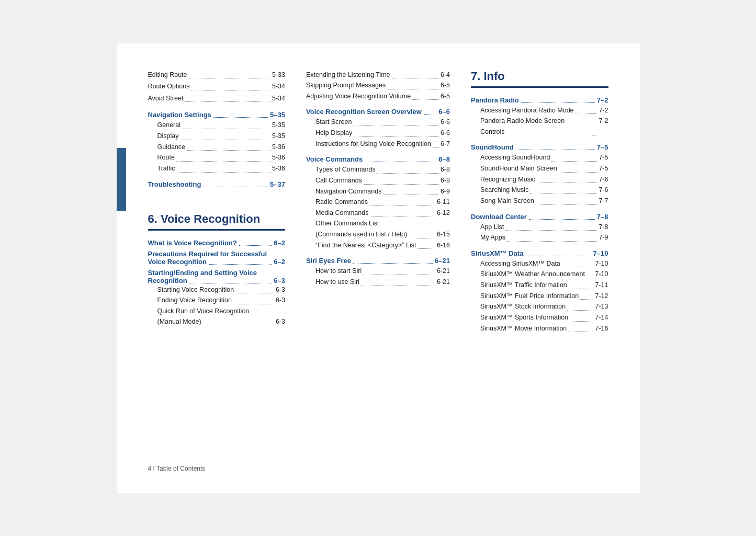 The width and height of the screenshot is (756, 536). Describe the element at coordinates (540, 227) in the screenshot. I see `app-list-entry: App List 7-8` at that location.